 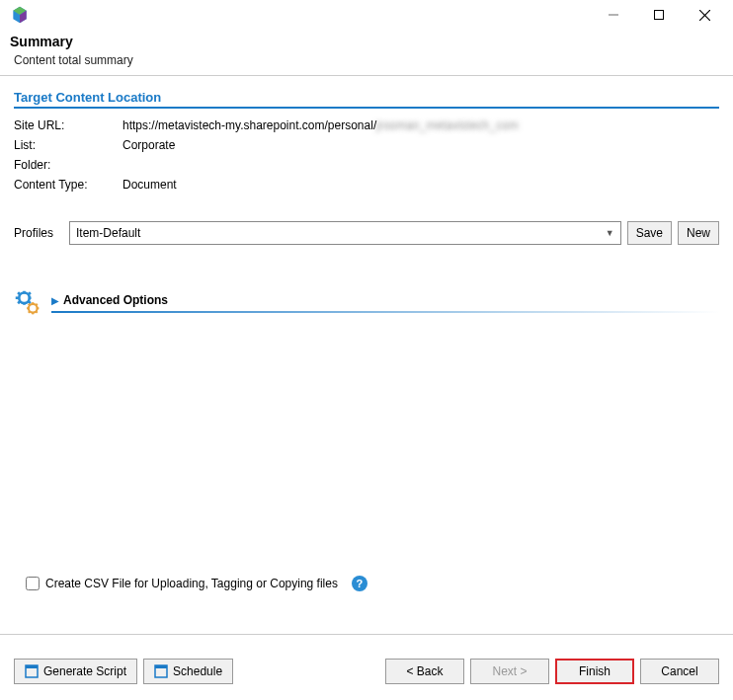 What do you see at coordinates (148, 145) in the screenshot?
I see `list-value: Corporate` at bounding box center [148, 145].